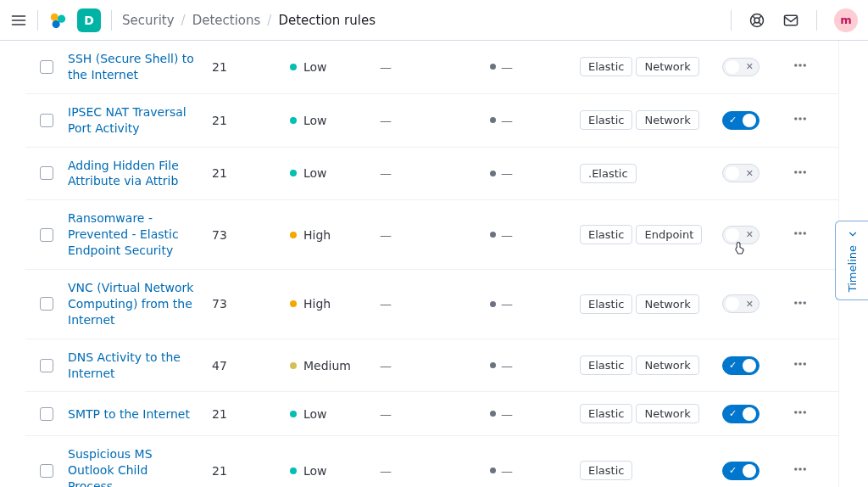 The image size is (868, 487). Describe the element at coordinates (851, 260) in the screenshot. I see `timeline-flyout-tab: Timeline` at that location.